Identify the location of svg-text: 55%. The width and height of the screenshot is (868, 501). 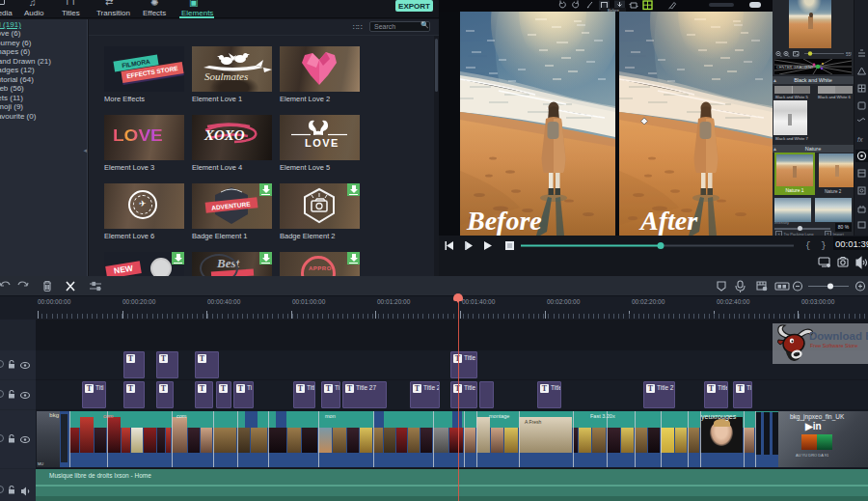
(849, 54).